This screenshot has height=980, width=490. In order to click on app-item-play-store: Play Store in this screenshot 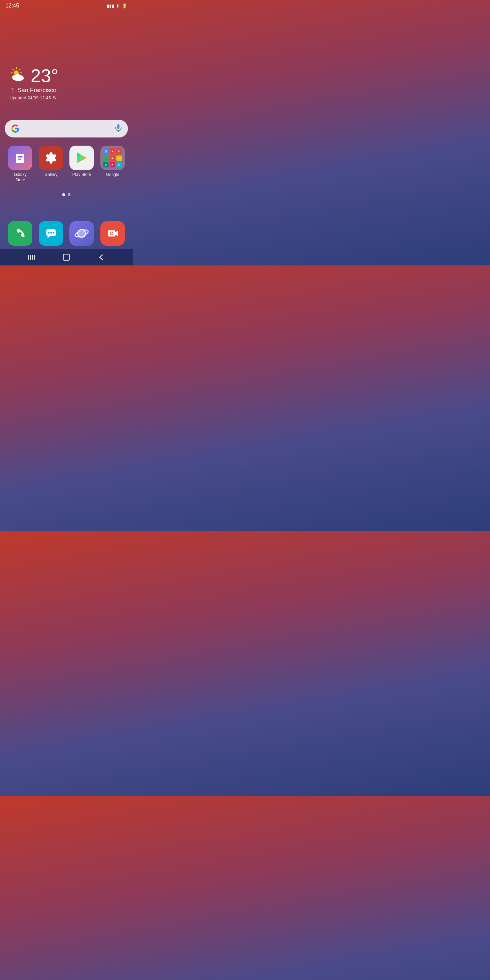, I will do `click(81, 164)`.